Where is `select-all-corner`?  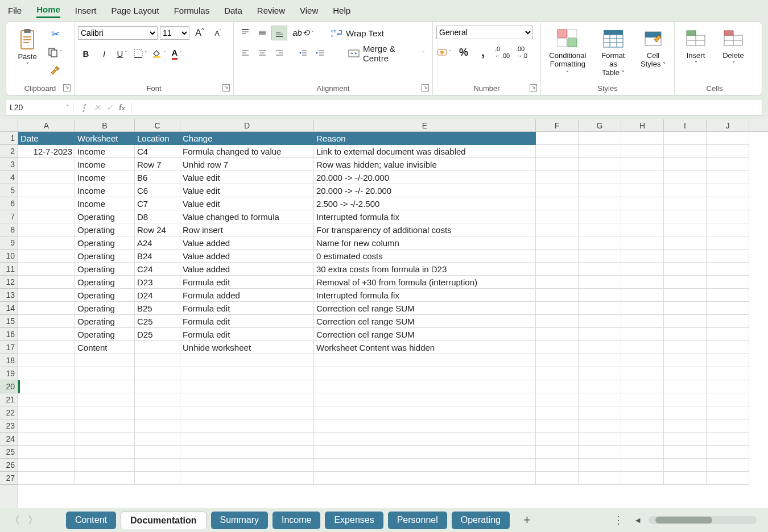
select-all-corner is located at coordinates (9, 126).